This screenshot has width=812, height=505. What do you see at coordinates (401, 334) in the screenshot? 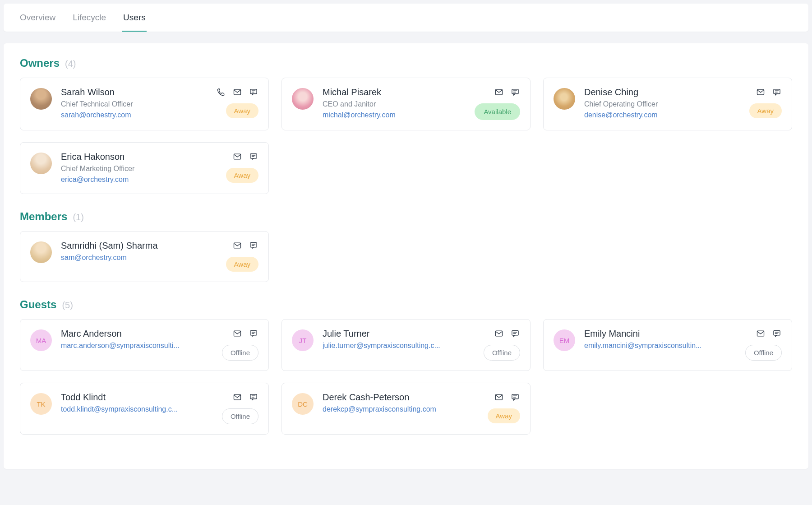
I see `user-name: Julie Turner` at bounding box center [401, 334].